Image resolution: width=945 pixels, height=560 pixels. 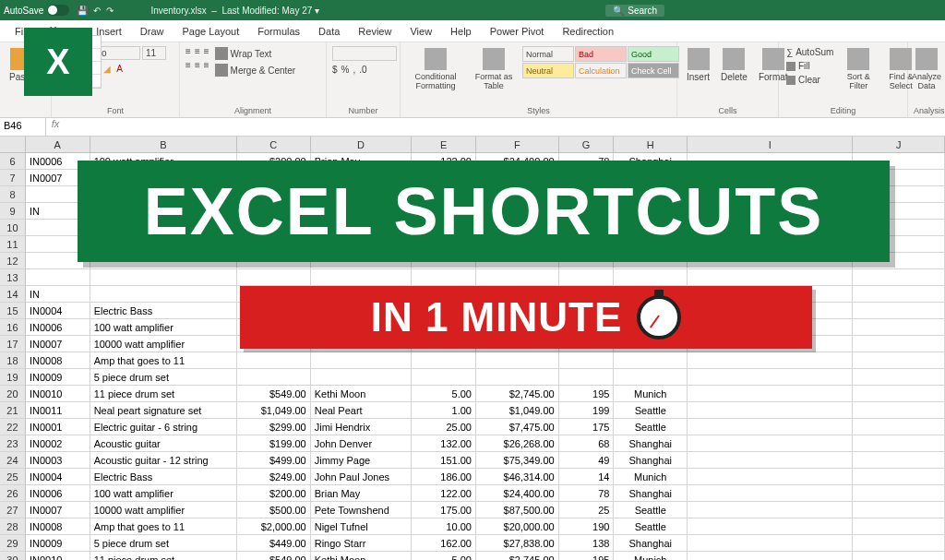 What do you see at coordinates (518, 144) in the screenshot?
I see `col-header-F: F` at bounding box center [518, 144].